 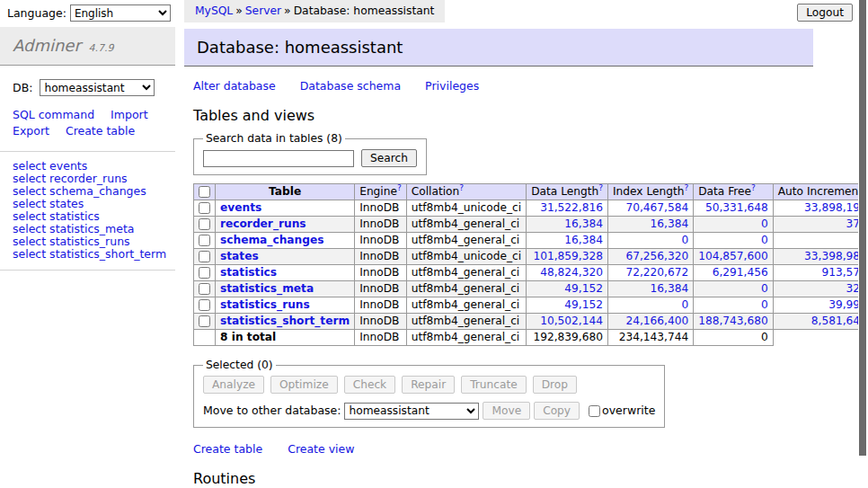 What do you see at coordinates (214, 11) in the screenshot?
I see `breadcrumb-mysql-link: MySQL` at bounding box center [214, 11].